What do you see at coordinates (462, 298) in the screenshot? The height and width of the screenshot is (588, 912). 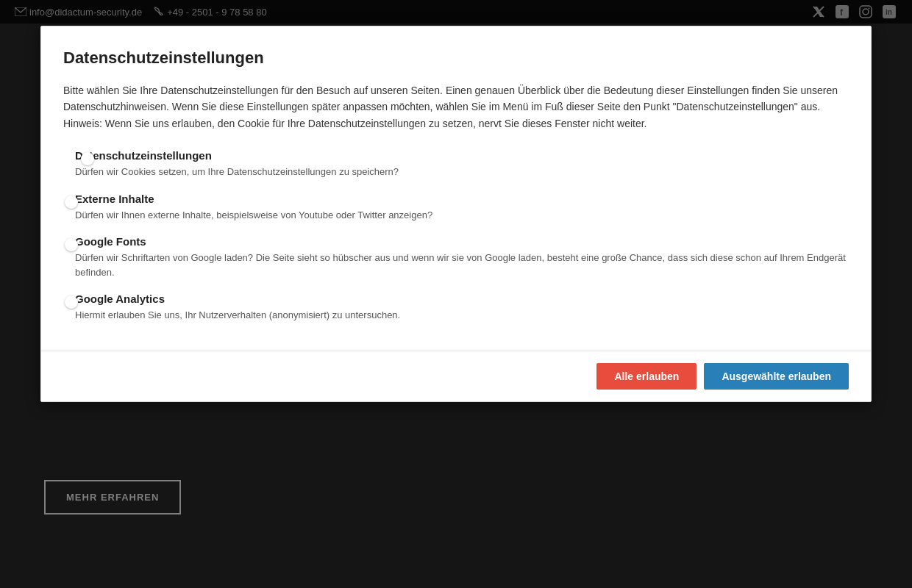 I see `setting-label-analytics: Google Analytics` at bounding box center [462, 298].